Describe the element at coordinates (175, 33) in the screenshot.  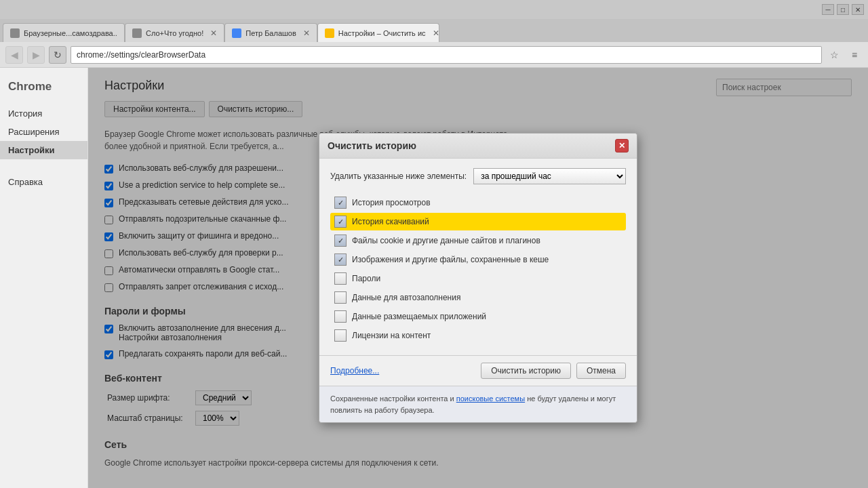
I see `tab-label-2: Сло+Что угодно!` at that location.